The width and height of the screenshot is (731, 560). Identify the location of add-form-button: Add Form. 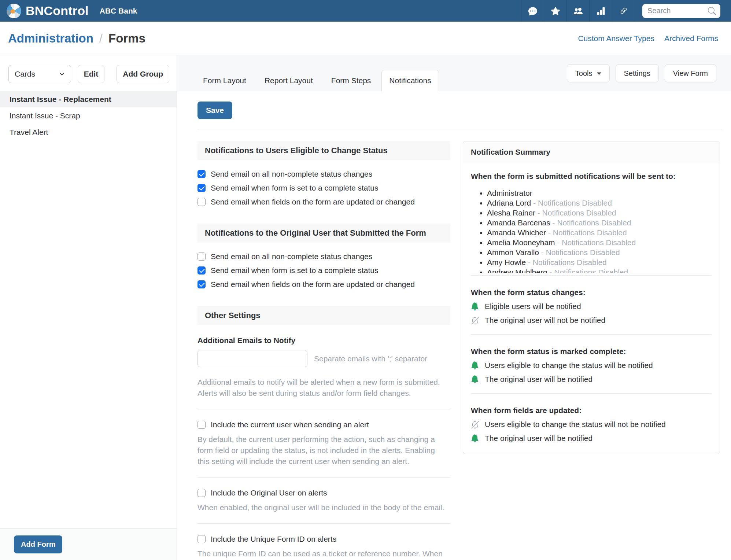
(38, 545).